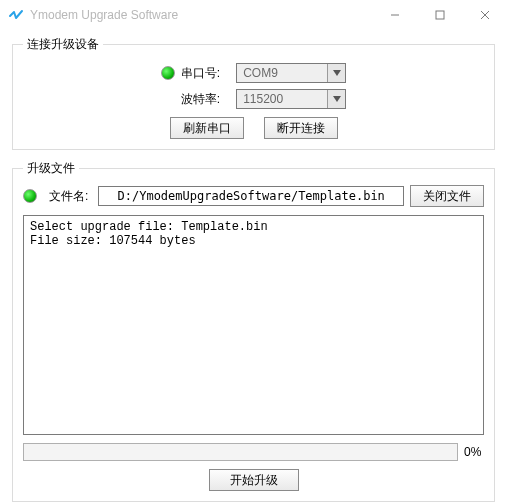  What do you see at coordinates (200, 74) in the screenshot?
I see `port-label: 串口号:` at bounding box center [200, 74].